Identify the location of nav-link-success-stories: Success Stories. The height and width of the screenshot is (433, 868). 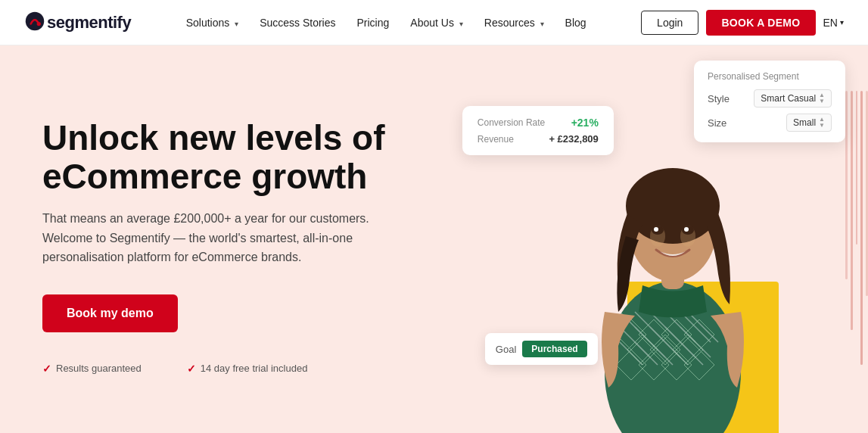
(297, 23).